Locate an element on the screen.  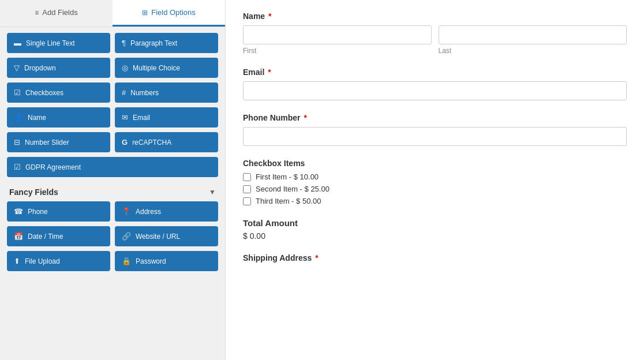
email-label: Email is located at coordinates (141, 118).